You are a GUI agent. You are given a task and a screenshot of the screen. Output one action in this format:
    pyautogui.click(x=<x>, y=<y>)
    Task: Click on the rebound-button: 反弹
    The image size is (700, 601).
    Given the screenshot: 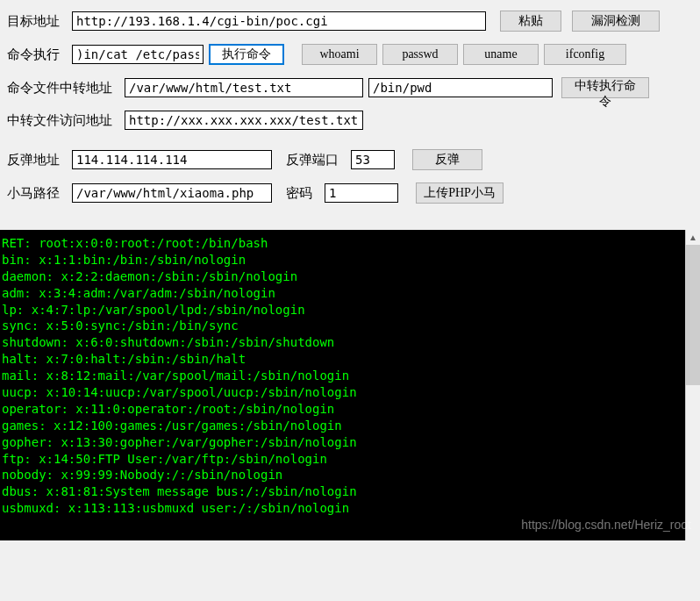 What is the action you would take?
    pyautogui.click(x=447, y=160)
    